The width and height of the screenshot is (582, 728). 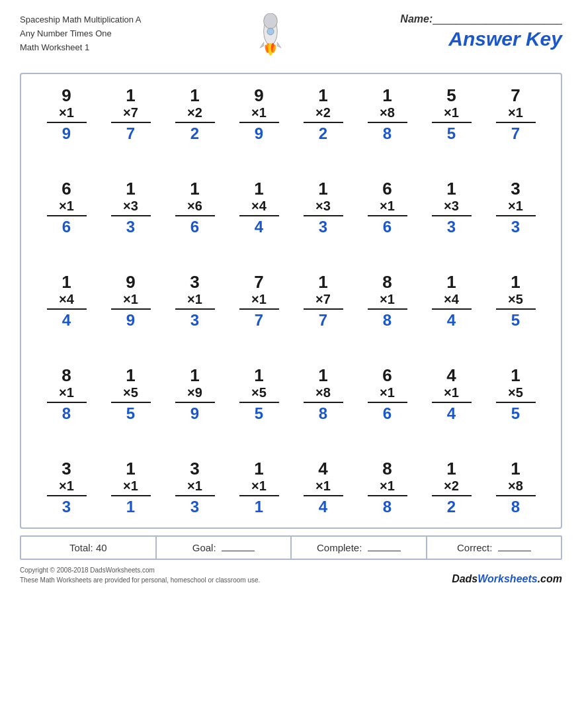 What do you see at coordinates (270, 40) in the screenshot?
I see `header-center` at bounding box center [270, 40].